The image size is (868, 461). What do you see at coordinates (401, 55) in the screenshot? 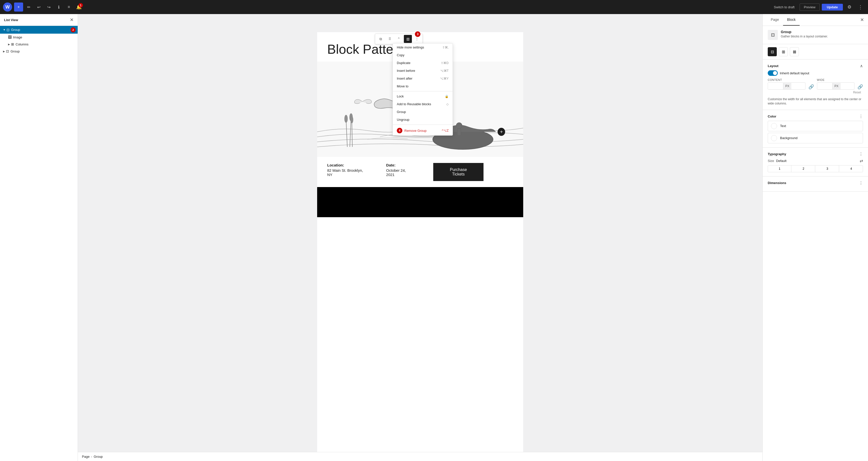
I see `menu-item-label: Copy` at bounding box center [401, 55].